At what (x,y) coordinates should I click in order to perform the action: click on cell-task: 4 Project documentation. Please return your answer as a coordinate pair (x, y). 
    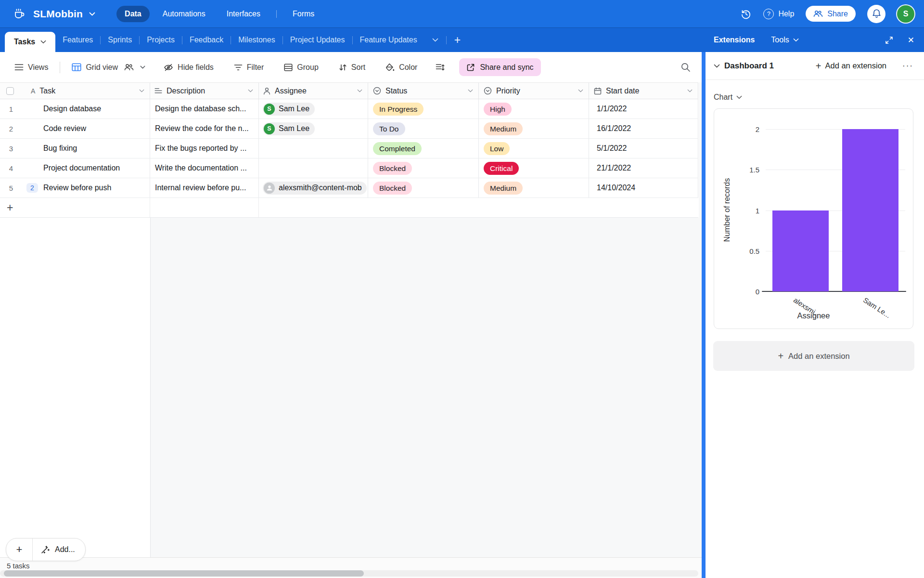
    Looking at the image, I should click on (75, 168).